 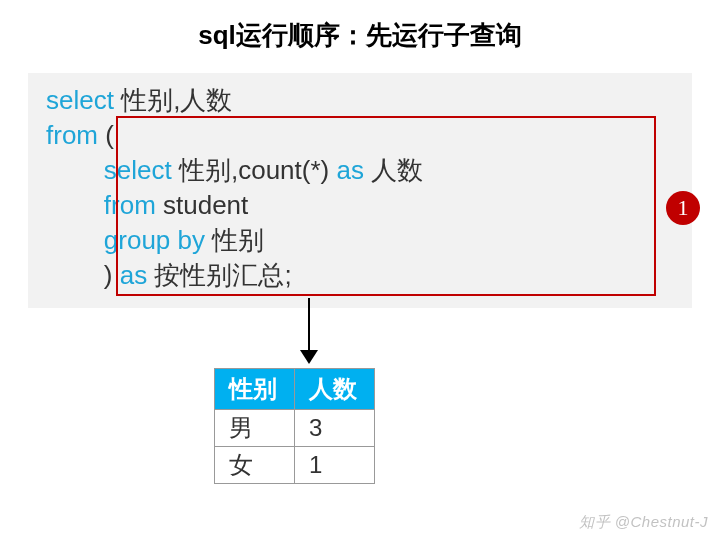 I want to click on col-header-gender: 性别, so click(x=255, y=390).